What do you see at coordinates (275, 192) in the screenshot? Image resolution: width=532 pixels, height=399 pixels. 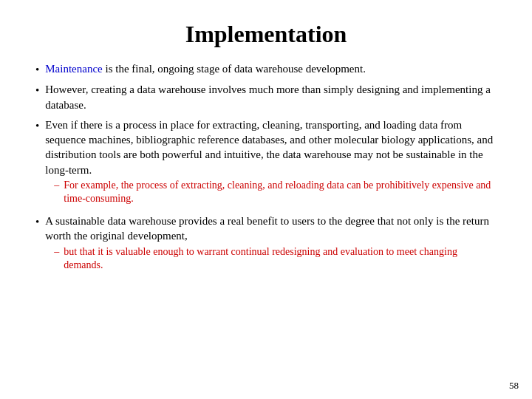 I see `sub-list-item: – For example, the process of extracting…` at bounding box center [275, 192].